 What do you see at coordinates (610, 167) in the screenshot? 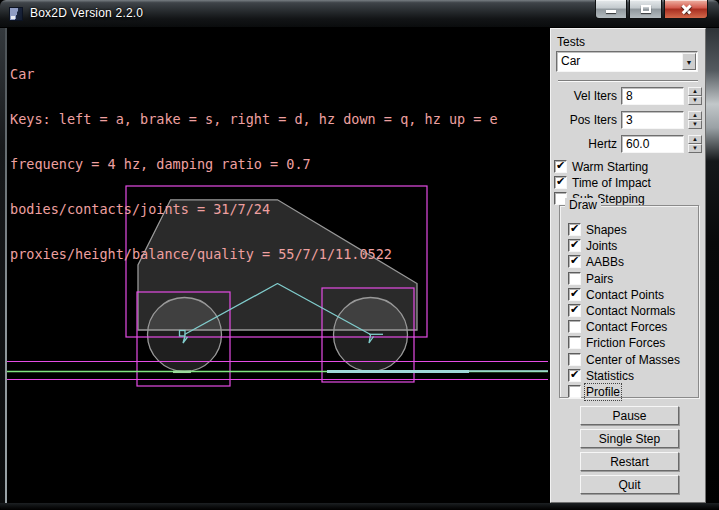
I see `checkbox-label: Warm Starting` at bounding box center [610, 167].